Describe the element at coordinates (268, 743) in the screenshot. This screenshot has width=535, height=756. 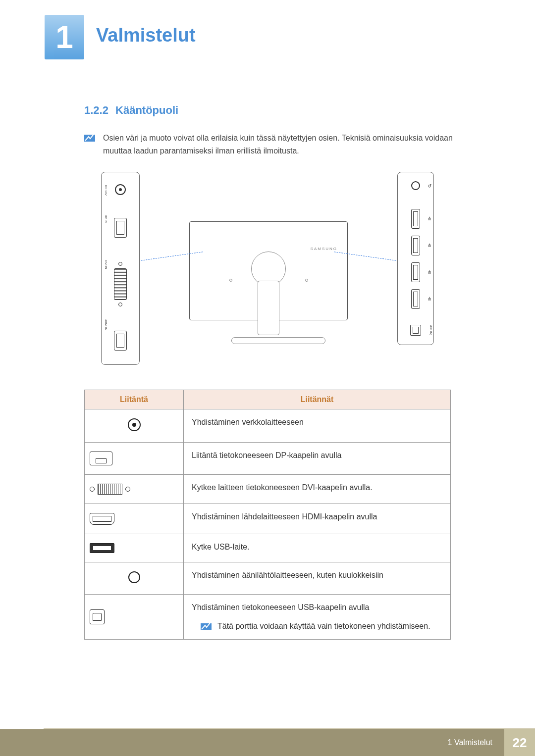
I see `page-footer: 1 Valmistelut 22` at that location.